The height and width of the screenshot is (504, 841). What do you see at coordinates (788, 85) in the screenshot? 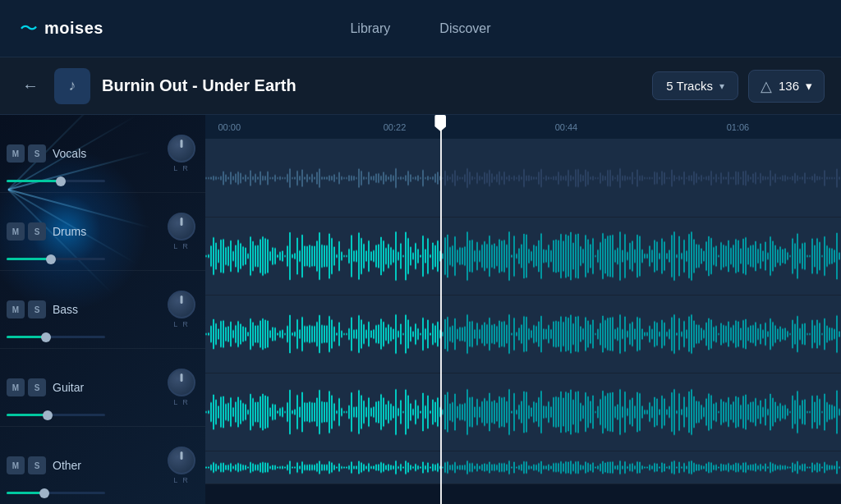
I see `bpm-value: 136` at bounding box center [788, 85].